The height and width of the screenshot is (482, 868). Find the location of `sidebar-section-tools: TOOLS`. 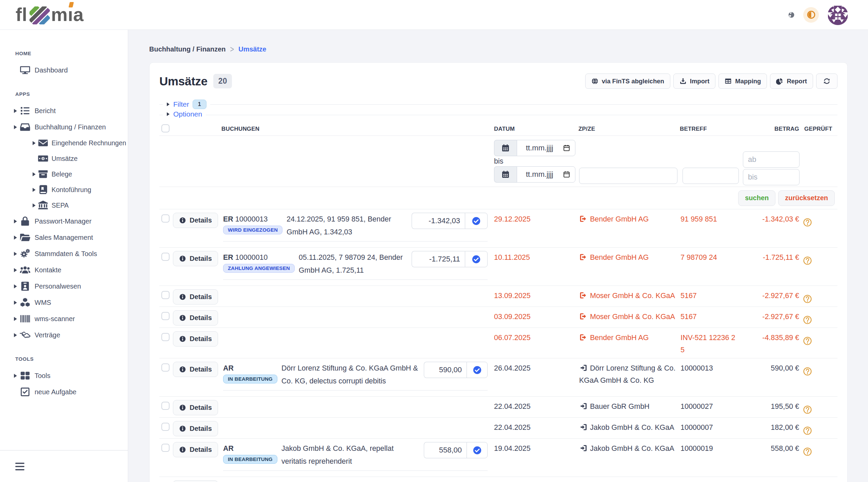

sidebar-section-tools: TOOLS is located at coordinates (72, 359).